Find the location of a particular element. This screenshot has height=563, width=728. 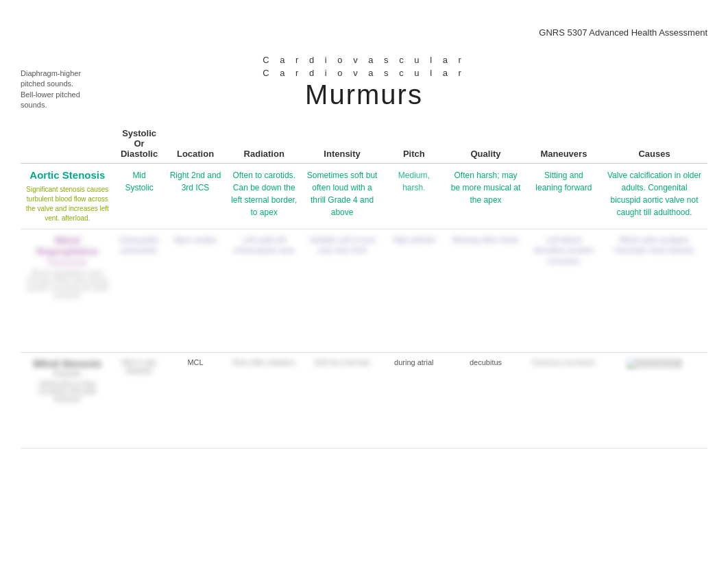

row1-pitch: Medium, harsh. is located at coordinates (414, 197).